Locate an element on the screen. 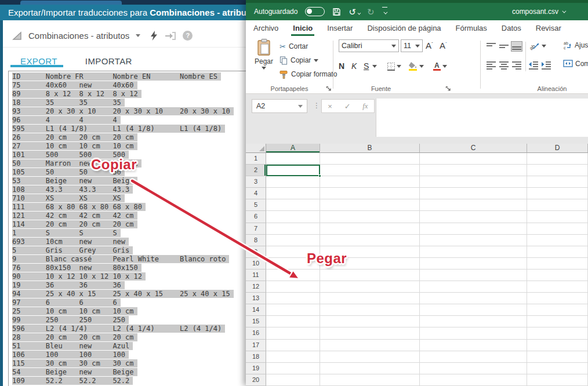 This screenshot has height=386, width=588. cell-D13 is located at coordinates (558, 298).